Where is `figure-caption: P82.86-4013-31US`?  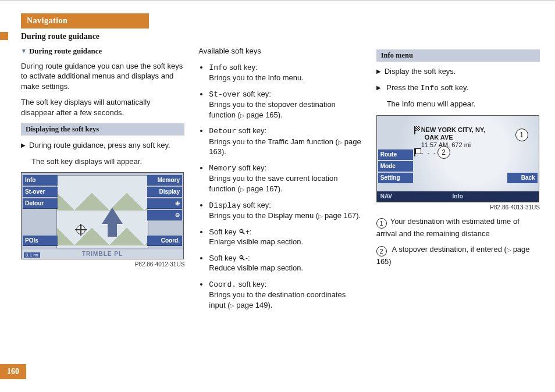
figure-caption: P82.86-4013-31US is located at coordinates (458, 207).